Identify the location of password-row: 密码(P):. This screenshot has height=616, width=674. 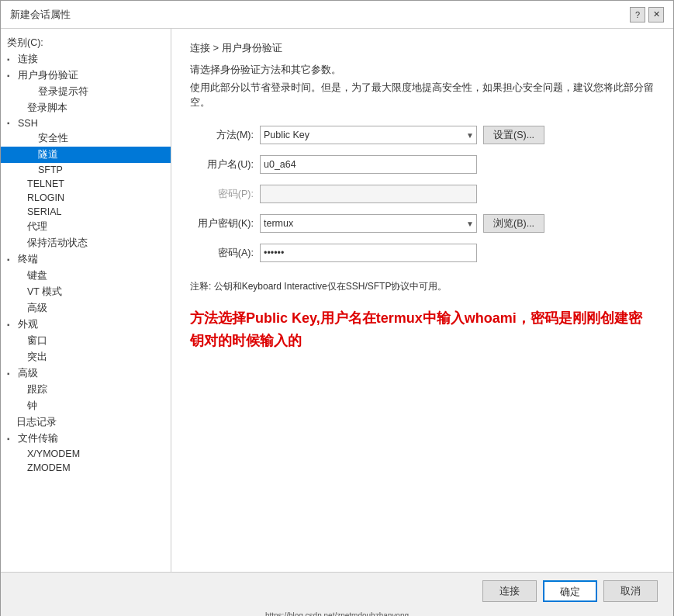
(422, 194).